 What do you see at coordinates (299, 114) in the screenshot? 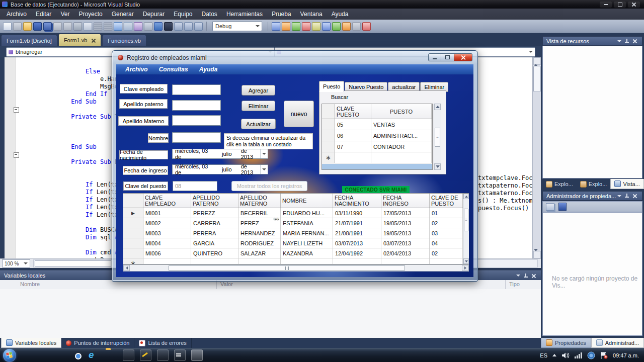
I see `nuevo-button: nuevo` at bounding box center [299, 114].